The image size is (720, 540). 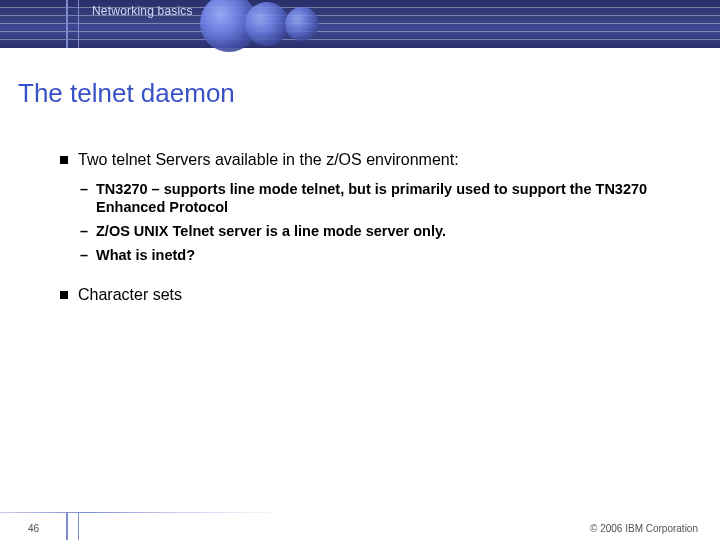 What do you see at coordinates (126, 94) in the screenshot?
I see `slide-title: The telnet daemon` at bounding box center [126, 94].